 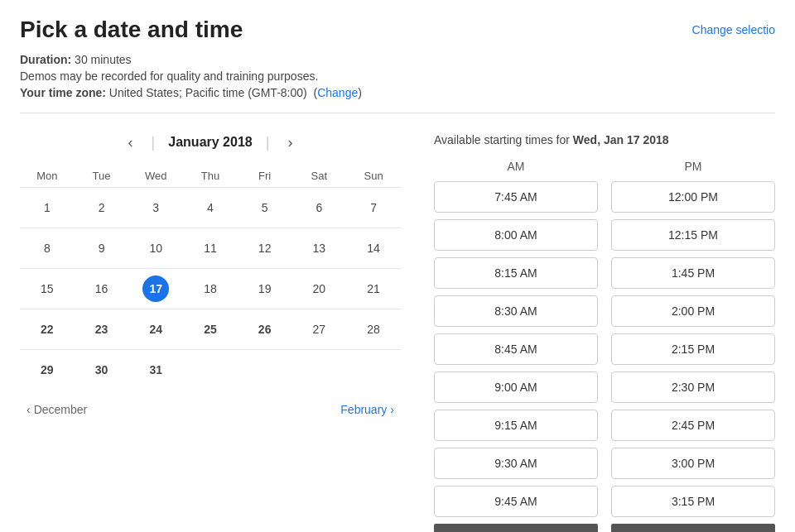 What do you see at coordinates (102, 329) in the screenshot?
I see `calendar-day: 23` at bounding box center [102, 329].